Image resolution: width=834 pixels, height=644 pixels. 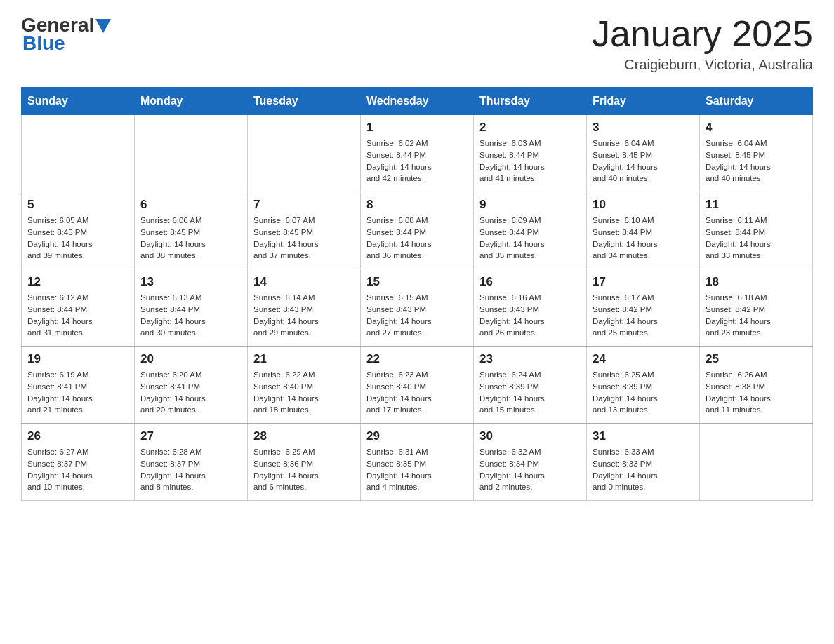 I want to click on calendar-header-monday: Monday, so click(x=191, y=101).